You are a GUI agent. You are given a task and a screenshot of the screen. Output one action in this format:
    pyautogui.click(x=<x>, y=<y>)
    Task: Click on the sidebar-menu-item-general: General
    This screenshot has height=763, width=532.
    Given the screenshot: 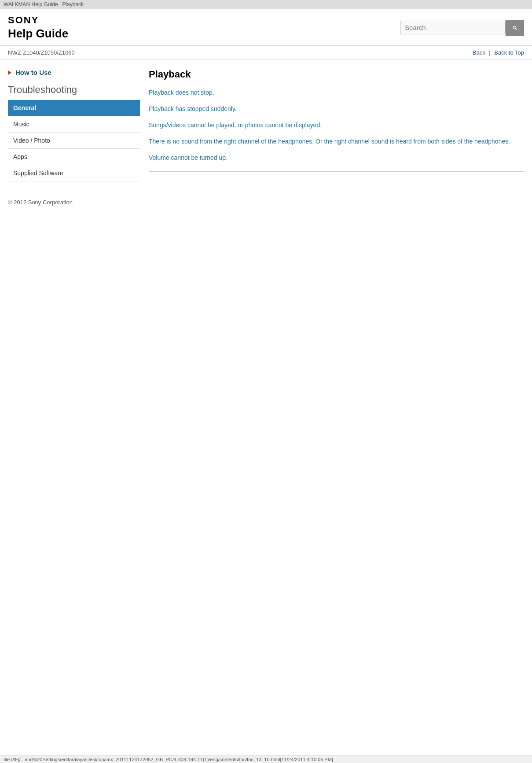 What is the action you would take?
    pyautogui.click(x=74, y=108)
    